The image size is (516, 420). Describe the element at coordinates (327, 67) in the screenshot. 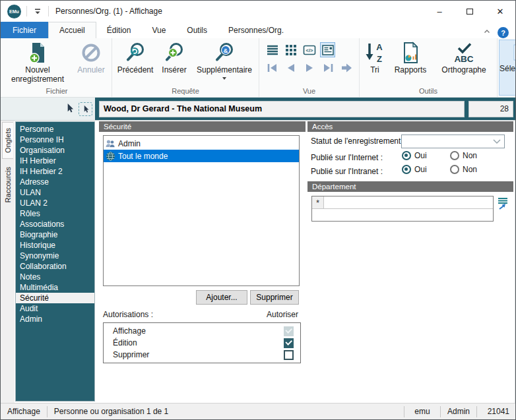

I see `last-record-button` at that location.